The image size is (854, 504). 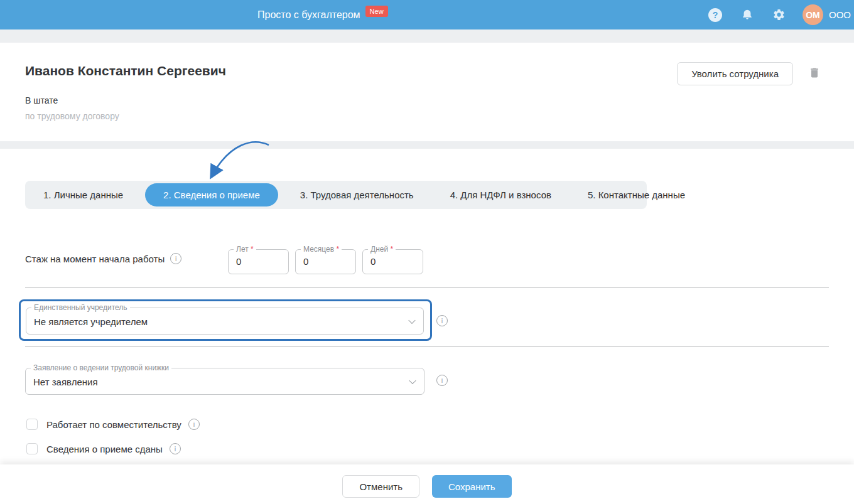 What do you see at coordinates (245, 249) in the screenshot?
I see `years-field-label: Лет *` at bounding box center [245, 249].